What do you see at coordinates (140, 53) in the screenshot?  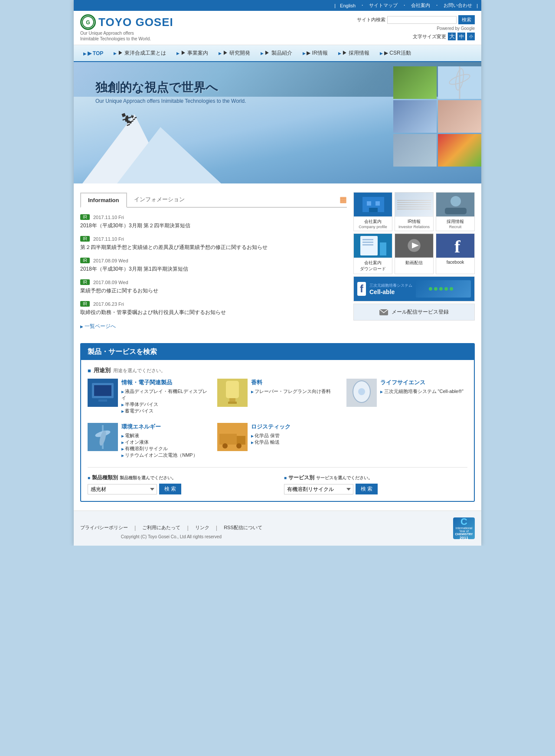 I see `nav-item-about: ▶ 東洋合成工業とは` at bounding box center [140, 53].